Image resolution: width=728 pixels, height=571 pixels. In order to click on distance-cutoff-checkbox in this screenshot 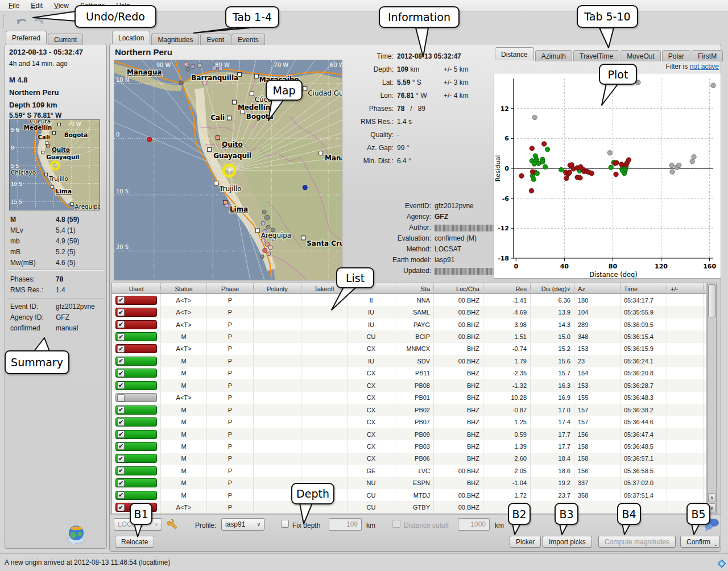, I will do `click(396, 524)`.